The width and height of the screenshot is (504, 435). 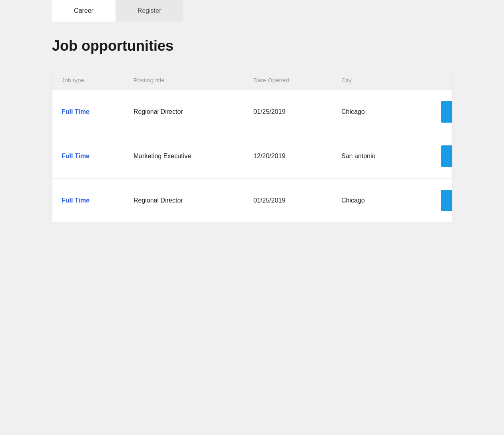 I want to click on tabs-container: Career Register, so click(x=278, y=11).